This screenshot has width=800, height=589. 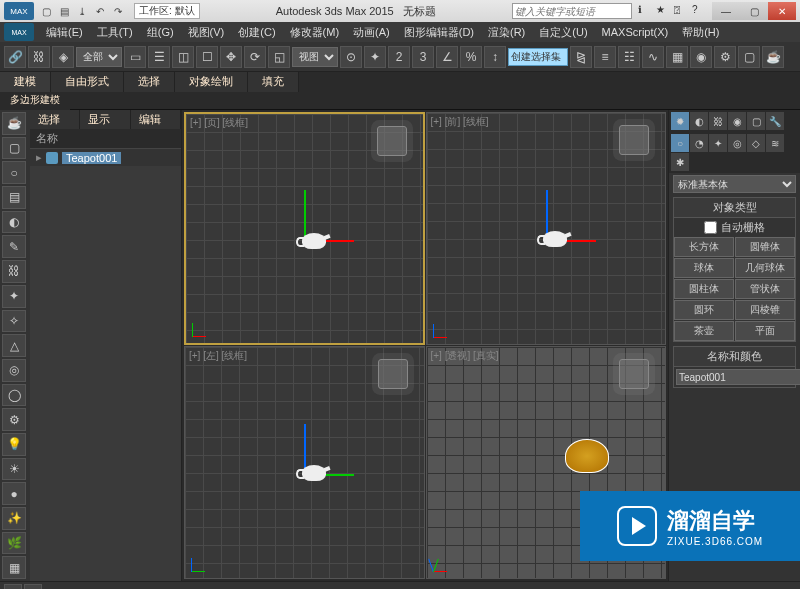 What do you see at coordinates (460, 122) in the screenshot?
I see `viewport-front-label: [+] [前] [线框]` at bounding box center [460, 122].